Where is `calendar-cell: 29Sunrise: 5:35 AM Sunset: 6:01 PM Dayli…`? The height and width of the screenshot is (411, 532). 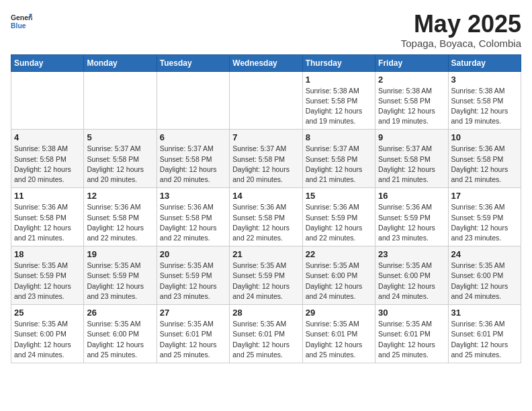 calendar-cell: 29Sunrise: 5:35 AM Sunset: 6:01 PM Dayli… is located at coordinates (339, 334).